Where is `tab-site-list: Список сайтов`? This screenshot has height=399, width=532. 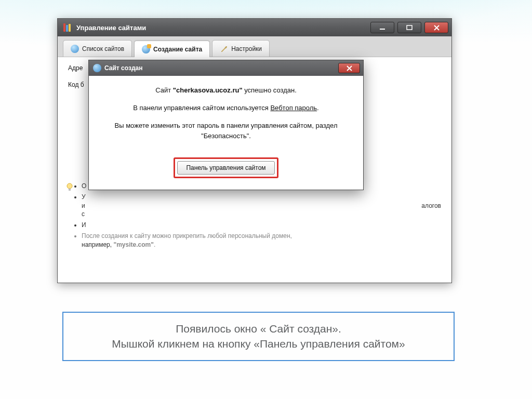 tab-site-list: Список сайтов is located at coordinates (98, 48).